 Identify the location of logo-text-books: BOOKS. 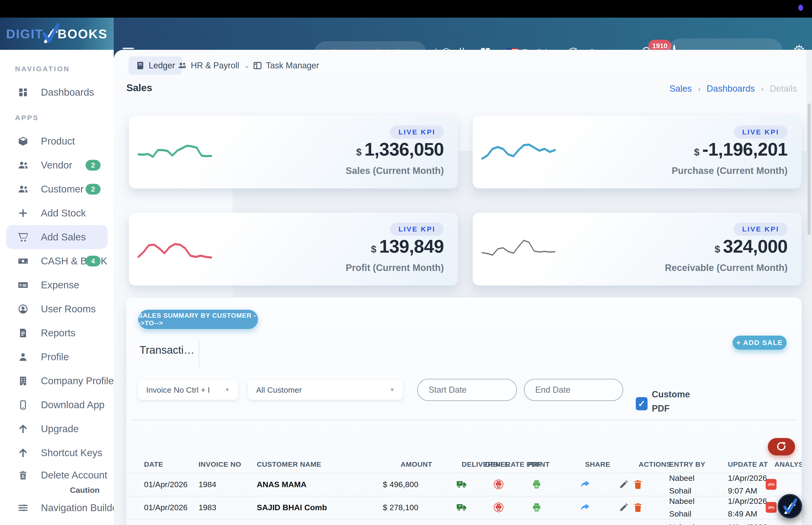
(82, 34).